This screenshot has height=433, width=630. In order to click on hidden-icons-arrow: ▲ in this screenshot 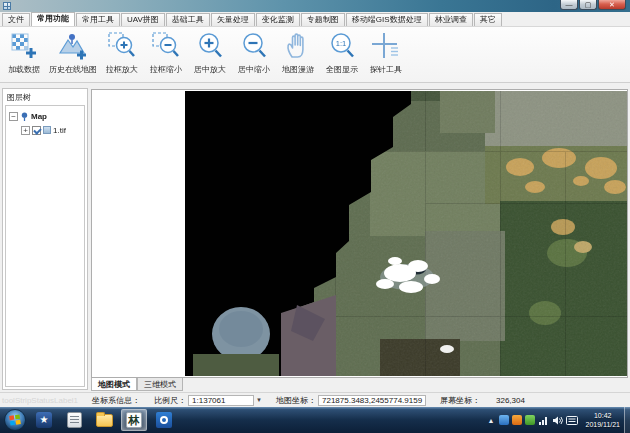, I will do `click(492, 420)`.